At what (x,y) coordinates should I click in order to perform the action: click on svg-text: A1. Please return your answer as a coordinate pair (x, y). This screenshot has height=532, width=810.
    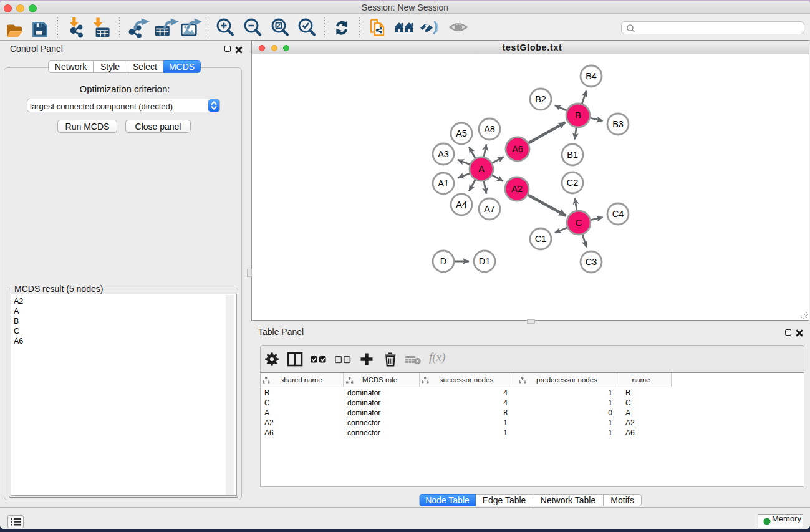
    Looking at the image, I should click on (443, 183).